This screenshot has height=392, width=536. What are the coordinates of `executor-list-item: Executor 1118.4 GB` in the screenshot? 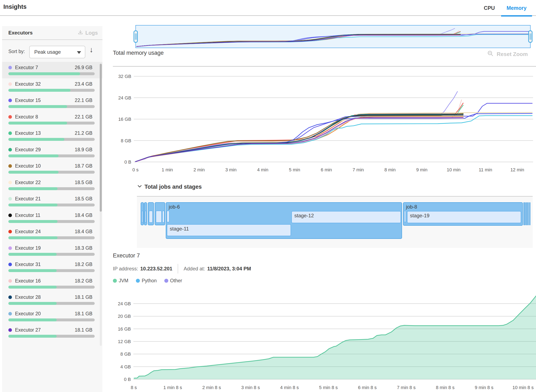 It's located at (52, 218).